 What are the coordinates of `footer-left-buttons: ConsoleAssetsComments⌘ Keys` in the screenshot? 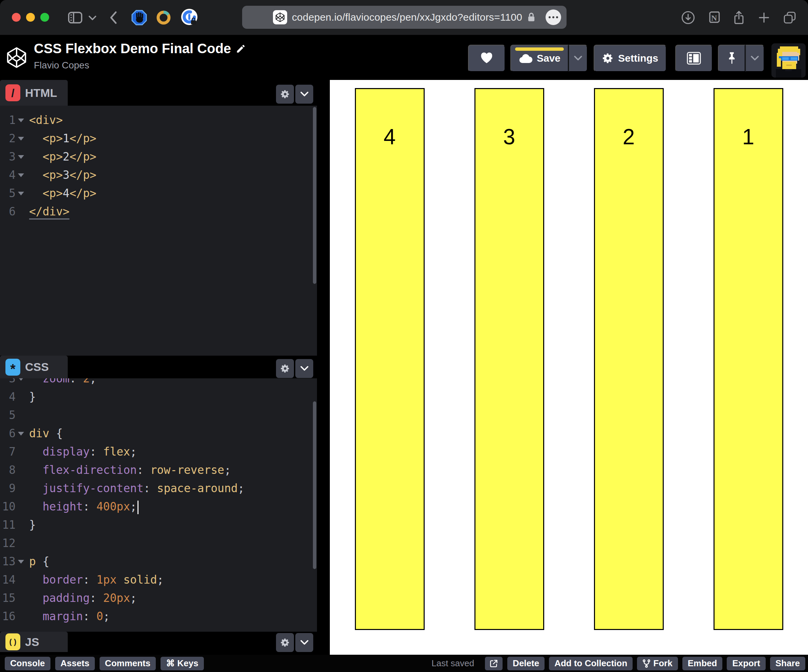 It's located at (104, 664).